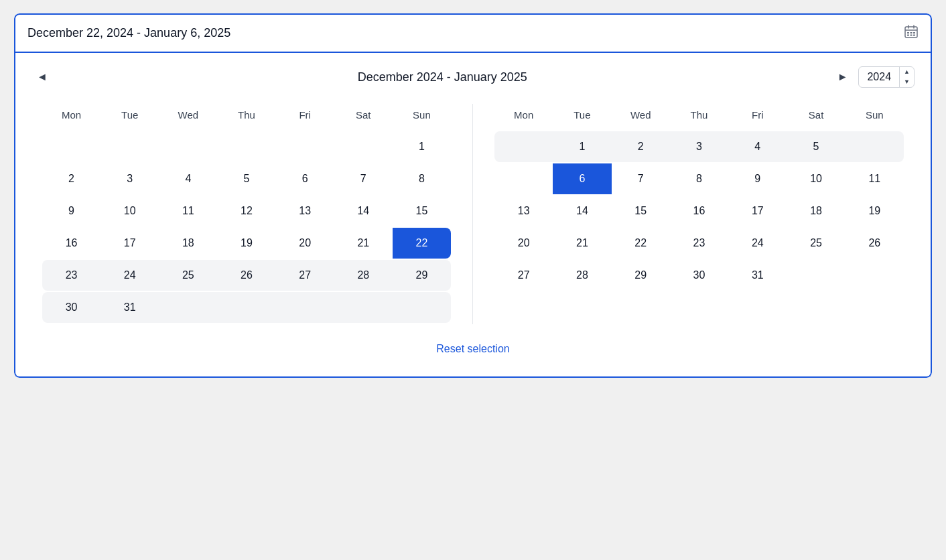 The image size is (946, 560). I want to click on jan-day-16: 16, so click(699, 211).